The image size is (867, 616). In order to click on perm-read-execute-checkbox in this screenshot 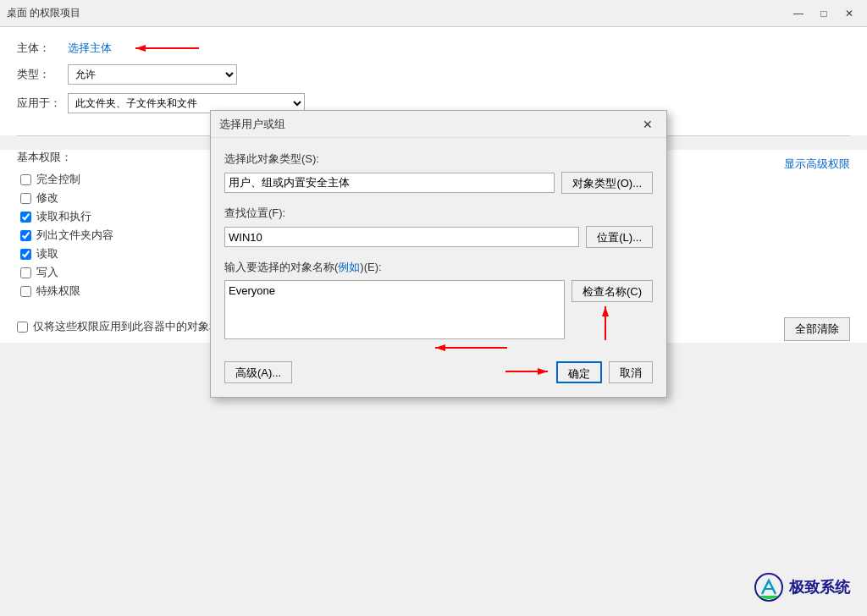, I will do `click(25, 217)`.